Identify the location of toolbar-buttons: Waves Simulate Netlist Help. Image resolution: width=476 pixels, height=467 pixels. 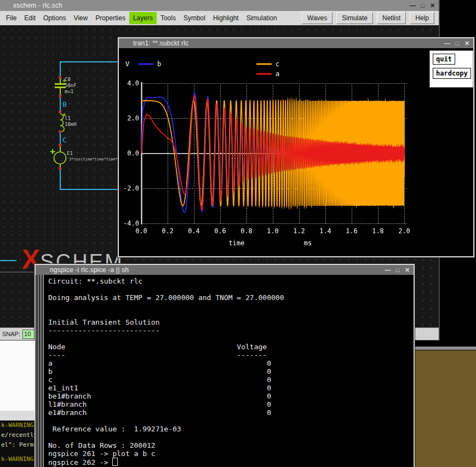
(367, 18).